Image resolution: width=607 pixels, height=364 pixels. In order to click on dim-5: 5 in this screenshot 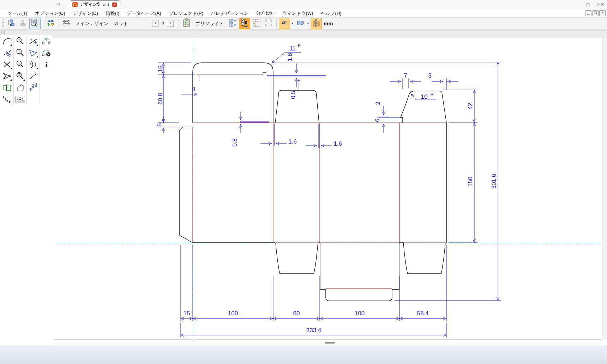, I will do `click(160, 125)`.